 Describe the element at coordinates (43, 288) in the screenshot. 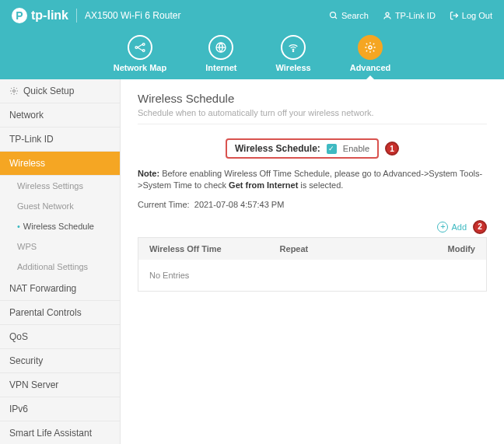

I see `sidebar-label: NAT Forwarding` at that location.